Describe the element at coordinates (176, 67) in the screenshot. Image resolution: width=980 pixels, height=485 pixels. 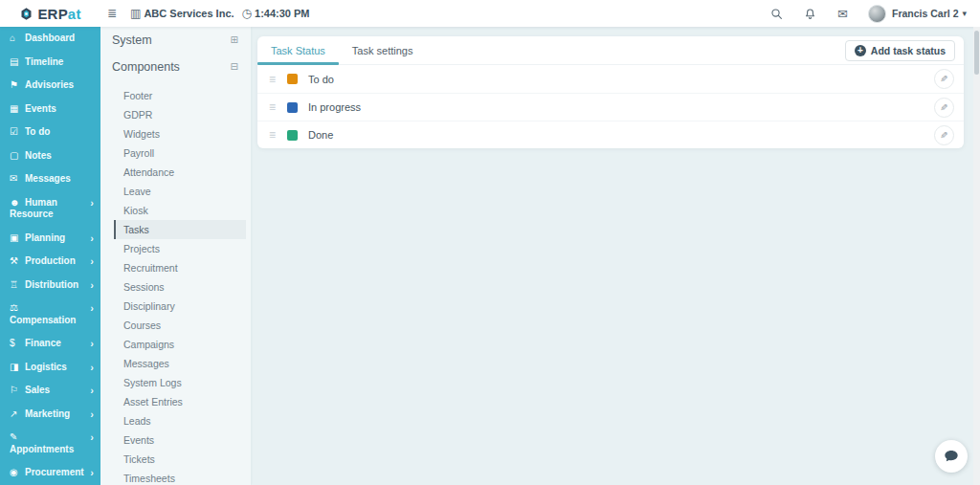
I see `nav-section-components: Components ⊟` at that location.